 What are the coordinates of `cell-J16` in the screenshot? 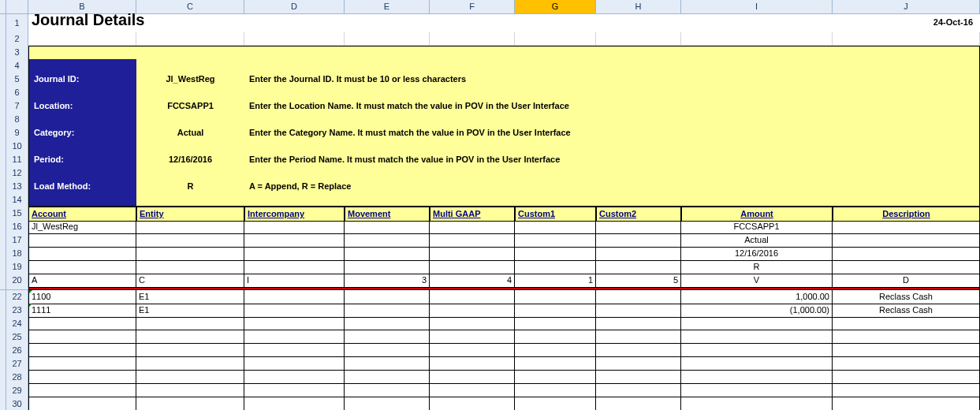 It's located at (907, 227).